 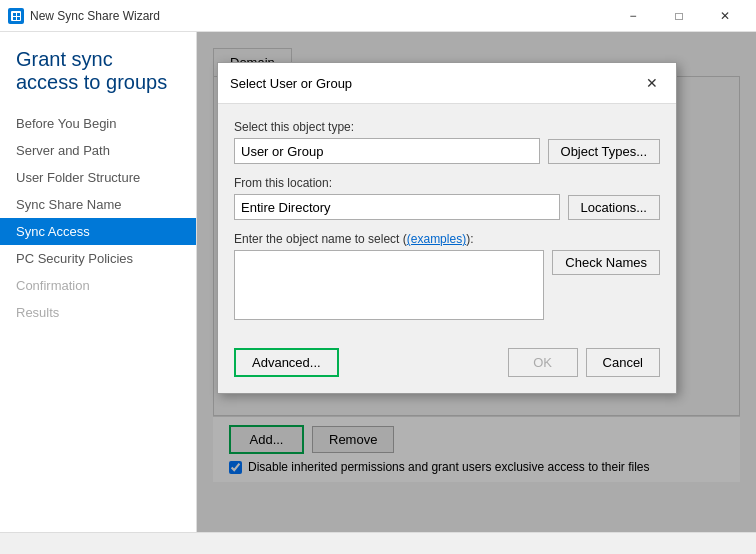 What do you see at coordinates (389, 285) in the screenshot?
I see `object-name-area` at bounding box center [389, 285].